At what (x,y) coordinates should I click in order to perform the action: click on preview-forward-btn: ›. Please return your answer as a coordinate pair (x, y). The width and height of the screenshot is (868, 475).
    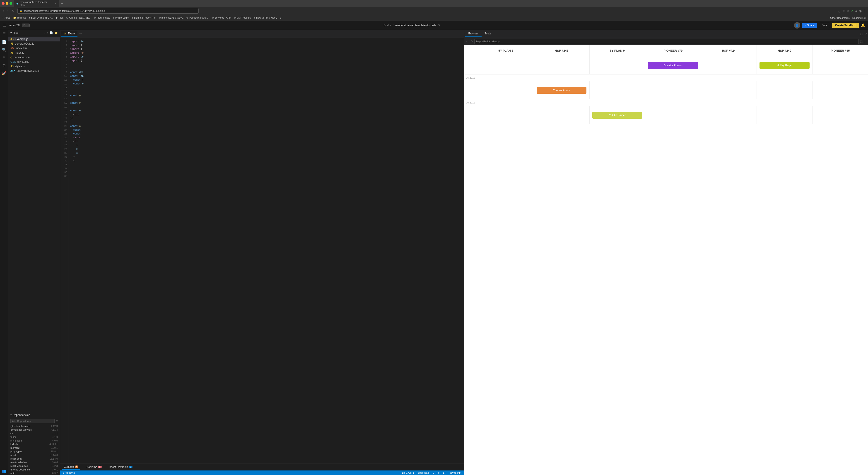
    Looking at the image, I should click on (469, 41).